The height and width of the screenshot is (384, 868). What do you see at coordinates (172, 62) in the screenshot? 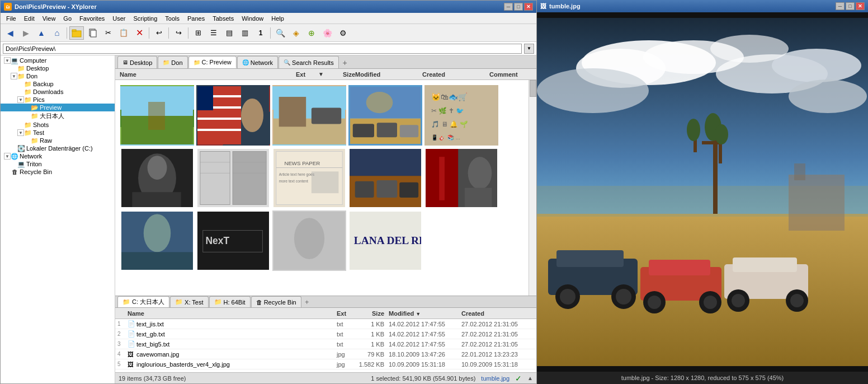
I see `tab-don: 📁 Don` at bounding box center [172, 62].